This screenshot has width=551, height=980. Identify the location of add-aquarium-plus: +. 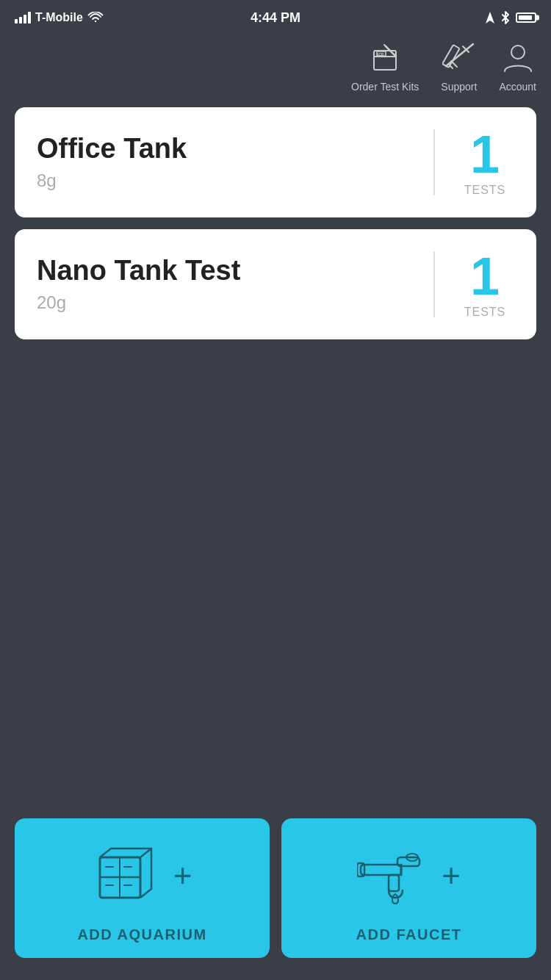
(183, 876).